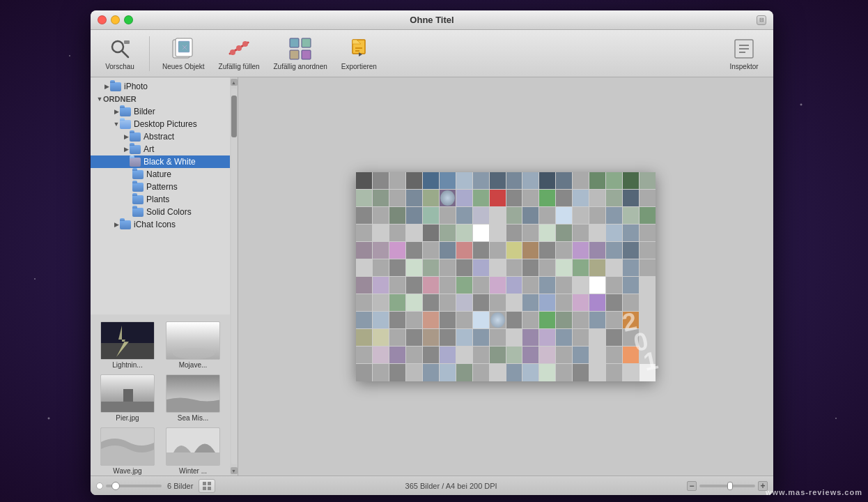 The height and width of the screenshot is (502, 868). Describe the element at coordinates (127, 345) in the screenshot. I see `thumbnail-lightning: Lightnin...` at that location.